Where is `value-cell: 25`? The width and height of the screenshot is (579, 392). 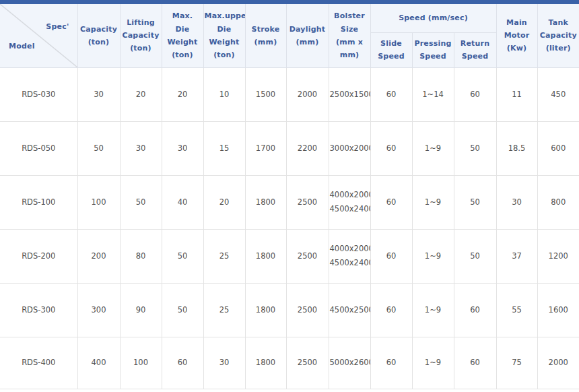
value-cell: 25 is located at coordinates (224, 310).